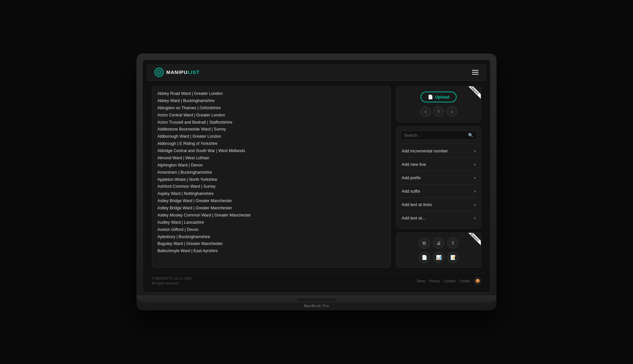  Describe the element at coordinates (439, 243) in the screenshot. I see `export-print-button: 🖨` at that location.